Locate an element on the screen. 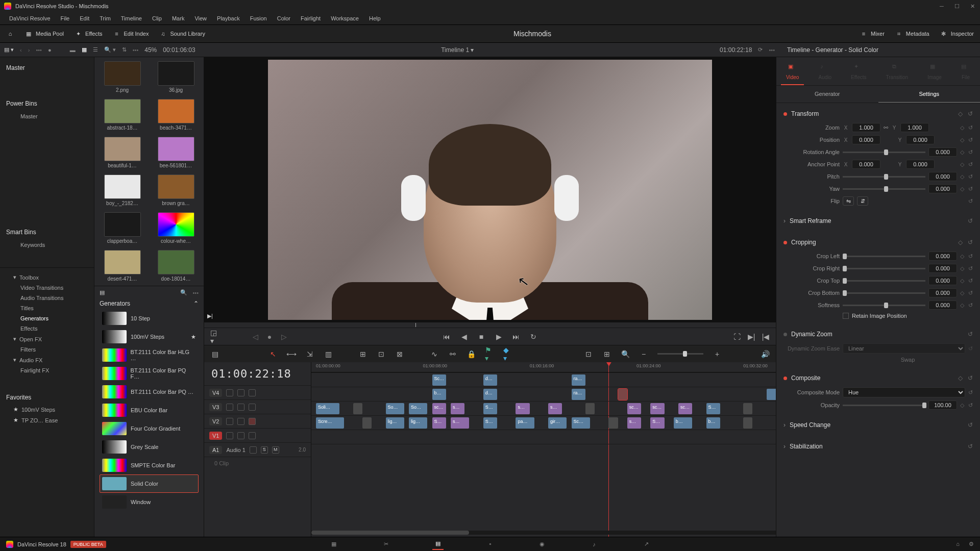  loop-button: ↻ is located at coordinates (533, 337).